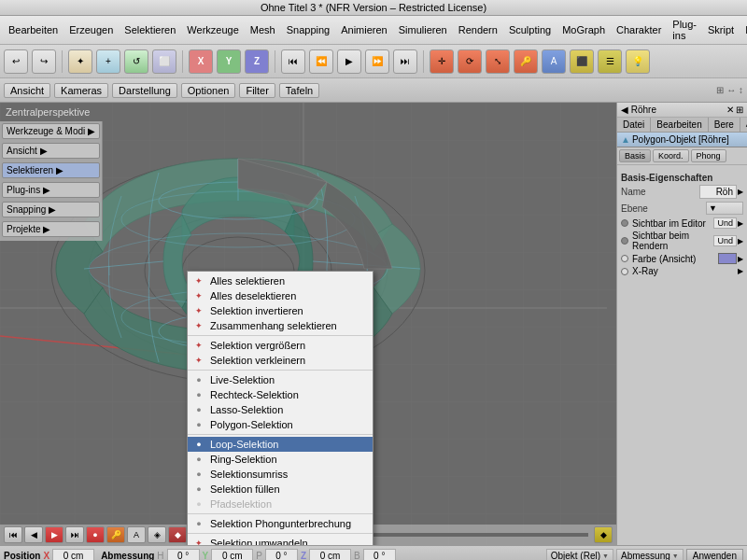 This screenshot has width=747, height=560. Describe the element at coordinates (603, 535) in the screenshot. I see `vp-extra-btn: ◆` at that location.